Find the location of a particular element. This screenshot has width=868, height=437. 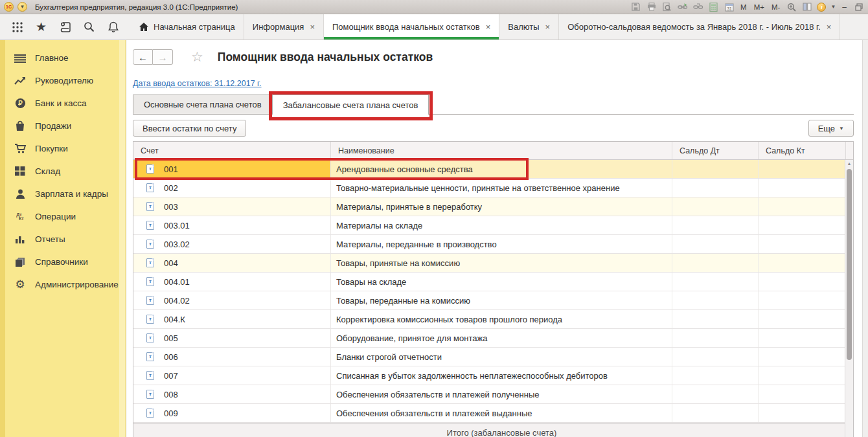

cell-account: т003 is located at coordinates (232, 207).